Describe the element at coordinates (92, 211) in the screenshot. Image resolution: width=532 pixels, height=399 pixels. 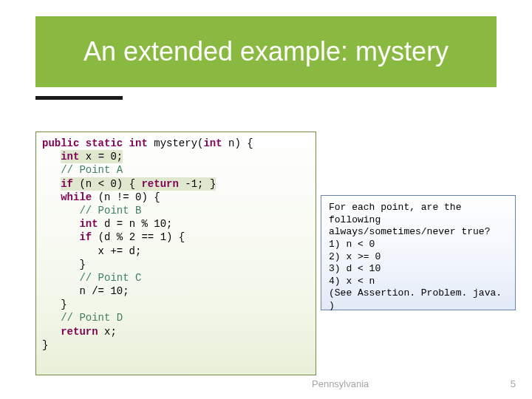
I see `comment-point-b: // Point B` at that location.